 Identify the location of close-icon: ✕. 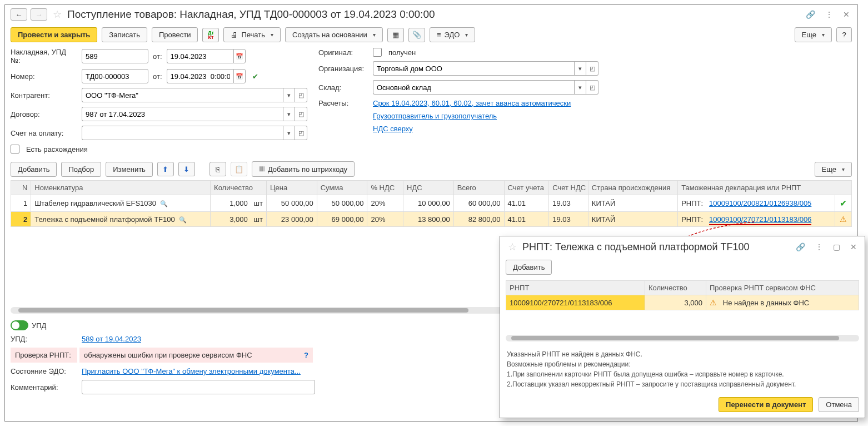
(846, 14).